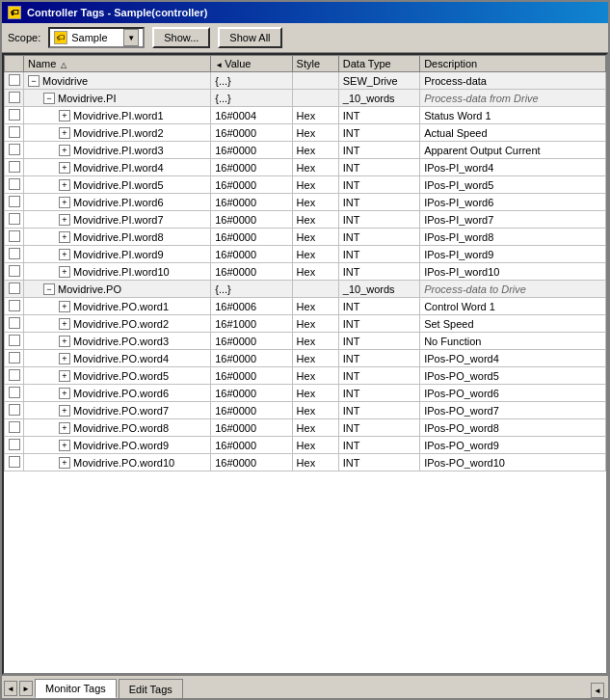  I want to click on col-header-name: Name △, so click(118, 64).